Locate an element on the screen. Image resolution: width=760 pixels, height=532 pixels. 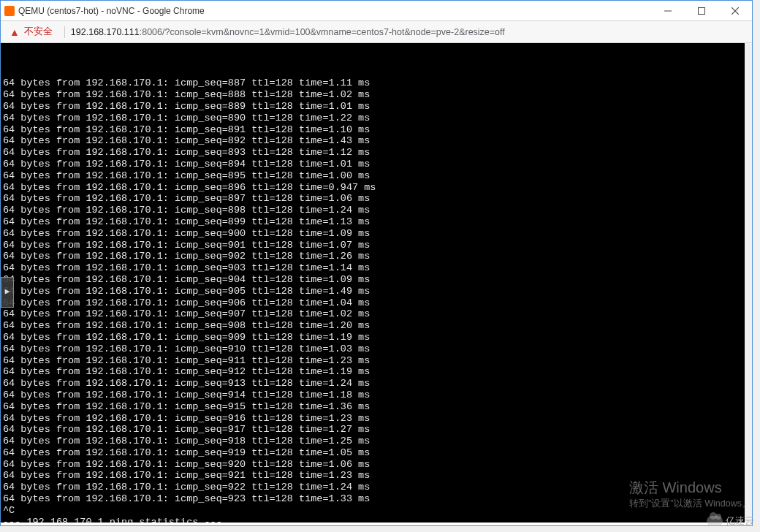
brand-text: 亿速云 is located at coordinates (740, 521).